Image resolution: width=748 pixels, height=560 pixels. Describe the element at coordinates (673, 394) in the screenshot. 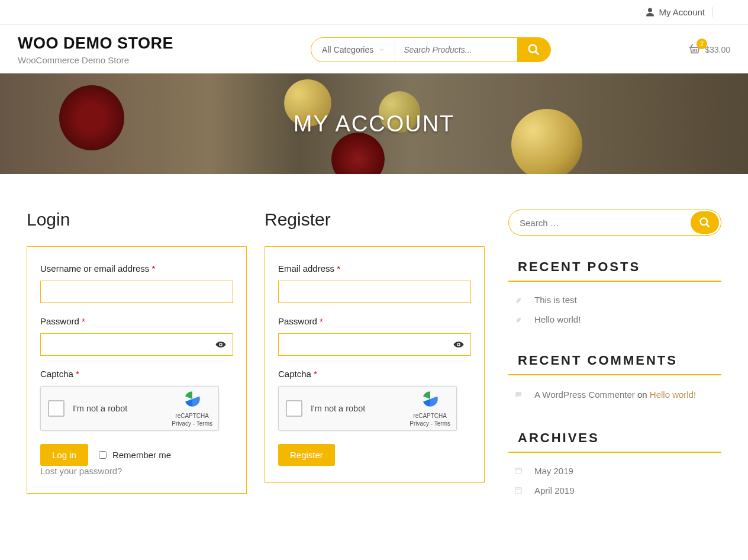

I see `comment-post-link: Hello world!` at that location.